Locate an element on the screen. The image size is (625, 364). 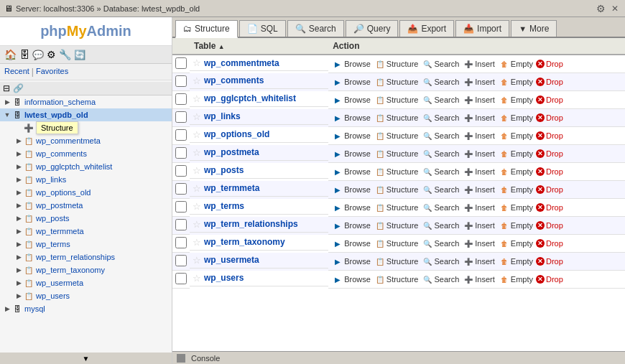
expand-wp-postmeta: ▶ is located at coordinates (19, 205).